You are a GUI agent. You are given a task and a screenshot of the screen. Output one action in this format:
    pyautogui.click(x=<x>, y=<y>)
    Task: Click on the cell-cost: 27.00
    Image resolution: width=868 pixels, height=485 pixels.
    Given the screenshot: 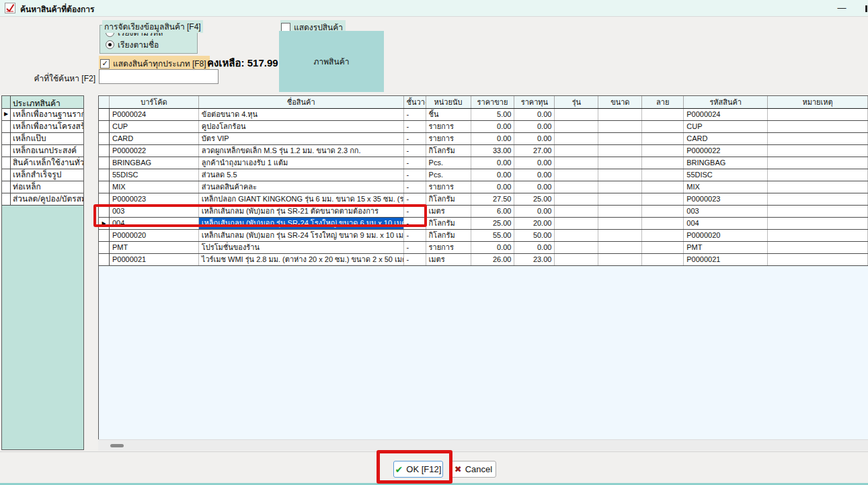 What is the action you would take?
    pyautogui.click(x=535, y=150)
    